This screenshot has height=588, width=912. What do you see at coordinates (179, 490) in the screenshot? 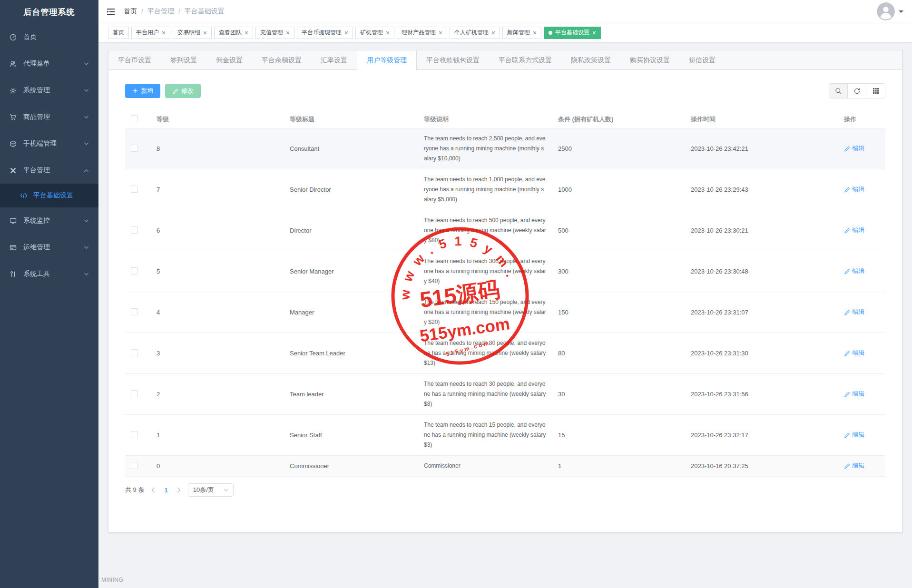
I see `next-page-button` at bounding box center [179, 490].